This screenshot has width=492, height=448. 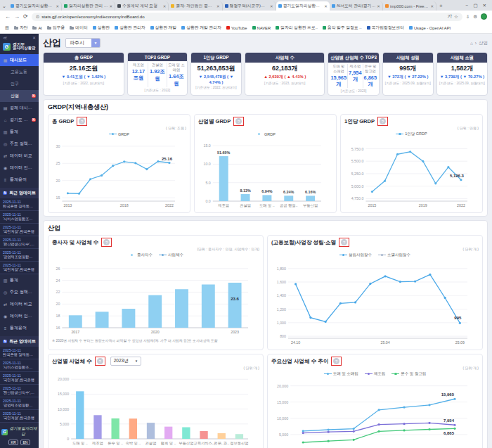 I want to click on legend-item: 사업체수, so click(x=171, y=255).